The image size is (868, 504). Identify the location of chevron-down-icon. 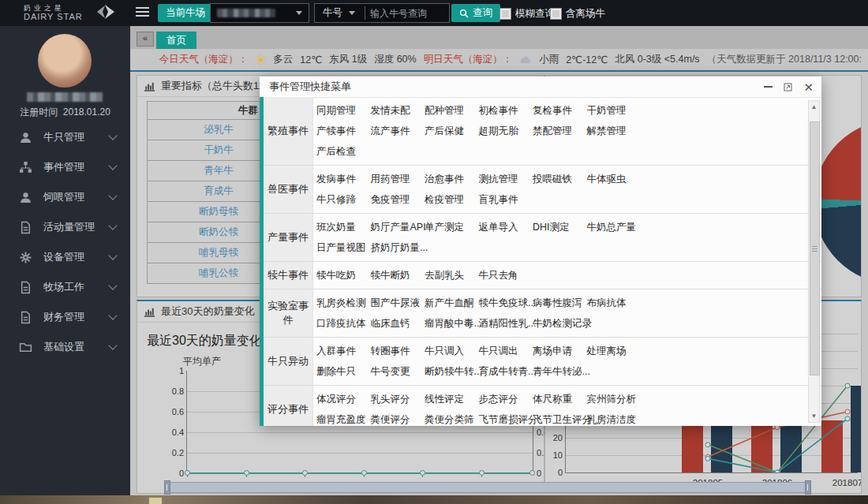
(352, 13).